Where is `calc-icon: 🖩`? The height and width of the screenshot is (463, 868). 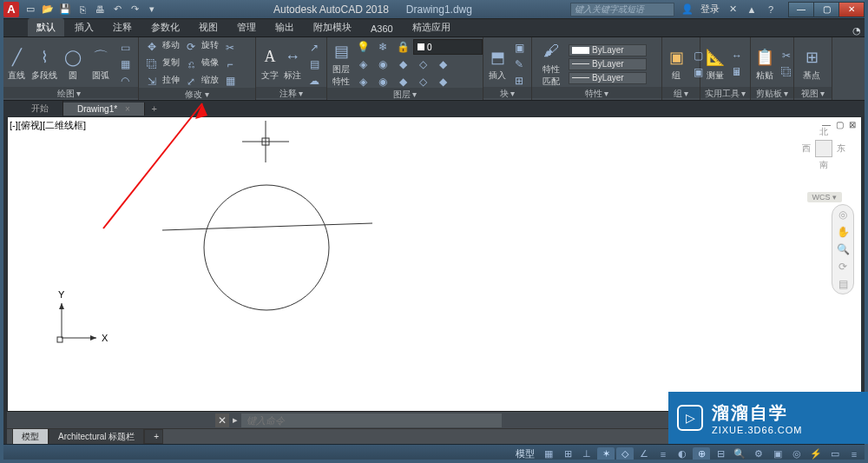 calc-icon: 🖩 is located at coordinates (737, 72).